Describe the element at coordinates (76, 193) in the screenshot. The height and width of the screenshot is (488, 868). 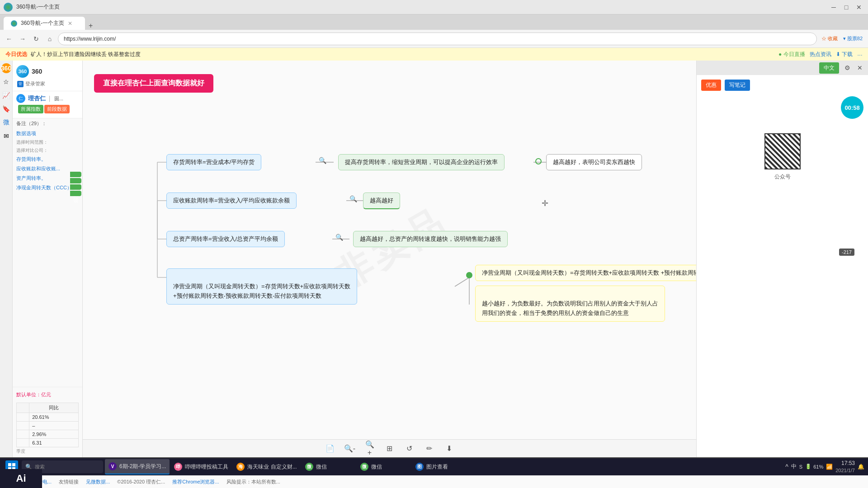
I see `tab-kui-btn: 馈` at that location.